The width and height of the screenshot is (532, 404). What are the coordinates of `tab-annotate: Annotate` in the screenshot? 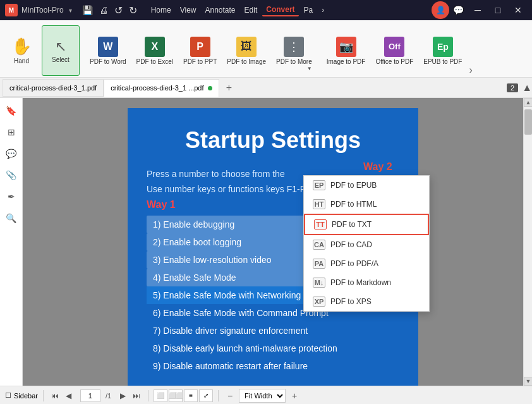 It's located at (221, 10).